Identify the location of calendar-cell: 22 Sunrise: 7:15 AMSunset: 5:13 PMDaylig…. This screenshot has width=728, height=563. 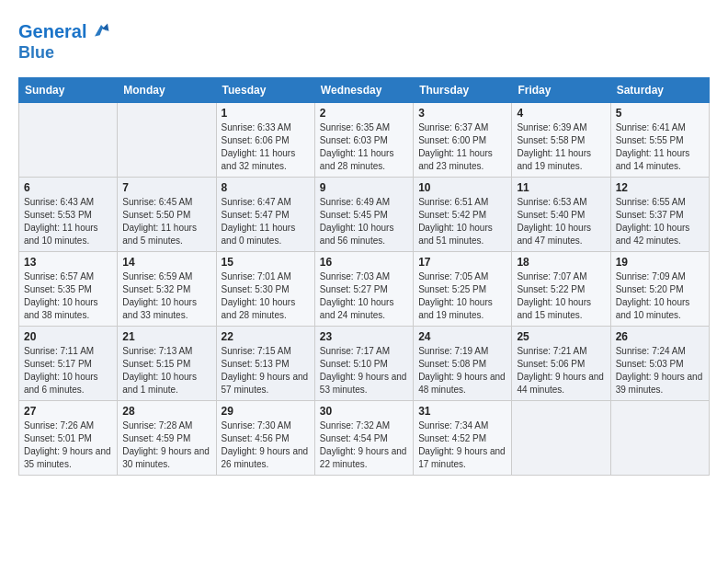
(265, 362).